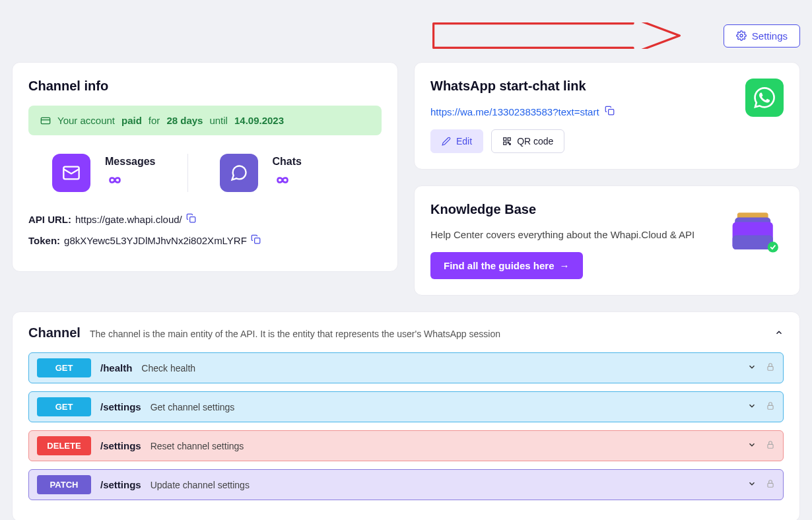  What do you see at coordinates (191, 219) in the screenshot?
I see `copy-api-url-icon` at bounding box center [191, 219].